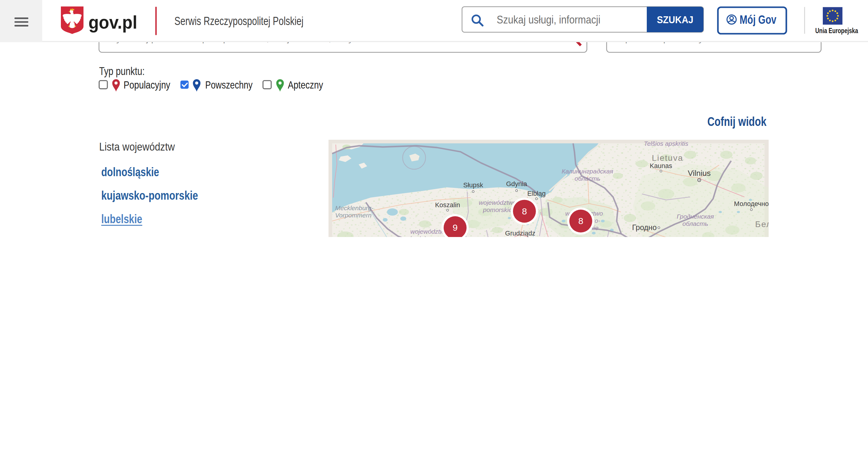  I want to click on svg-text: Vilnius, so click(699, 173).